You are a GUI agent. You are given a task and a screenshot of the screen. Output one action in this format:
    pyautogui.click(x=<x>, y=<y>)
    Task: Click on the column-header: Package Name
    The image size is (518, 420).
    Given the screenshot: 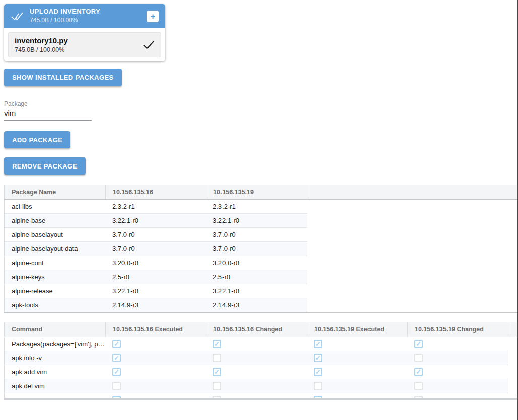 What is the action you would take?
    pyautogui.click(x=55, y=192)
    